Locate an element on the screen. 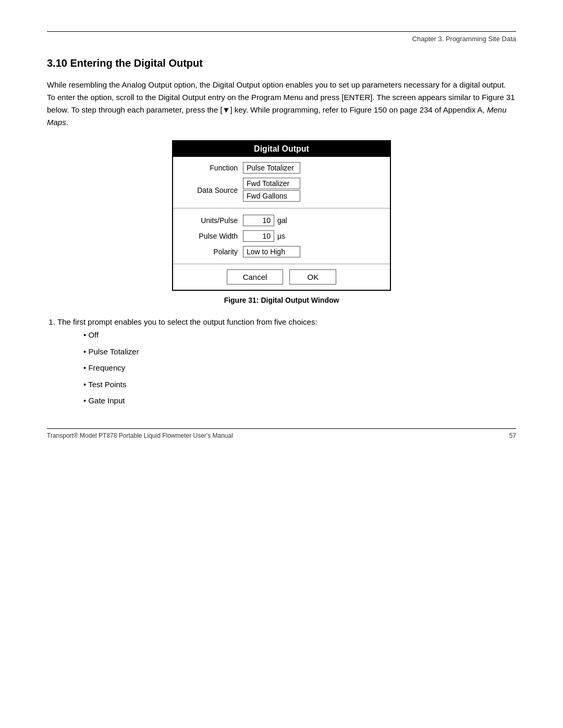 Image resolution: width=563 pixels, height=728 pixels. footer-rule is located at coordinates (282, 428).